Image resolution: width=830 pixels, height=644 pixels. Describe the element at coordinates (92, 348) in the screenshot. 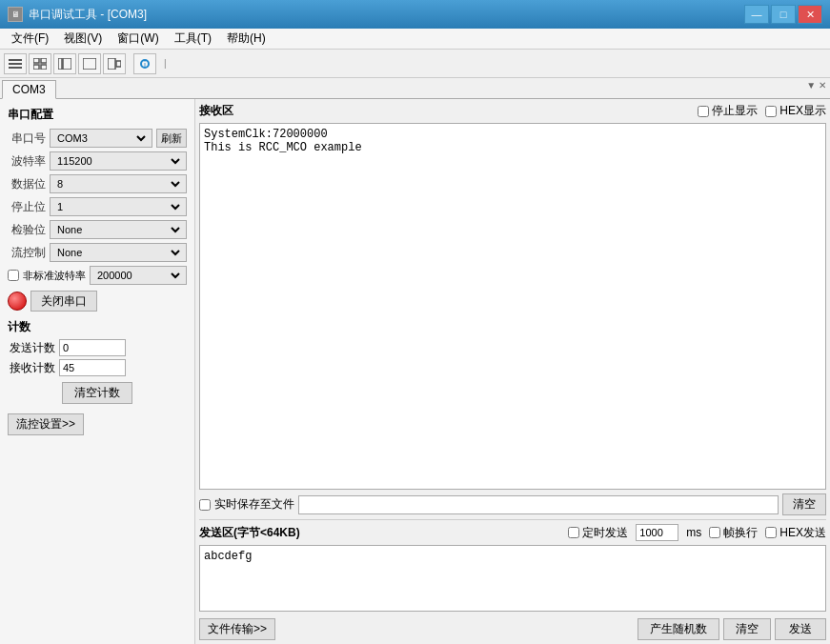

I see `send-counter-input` at that location.